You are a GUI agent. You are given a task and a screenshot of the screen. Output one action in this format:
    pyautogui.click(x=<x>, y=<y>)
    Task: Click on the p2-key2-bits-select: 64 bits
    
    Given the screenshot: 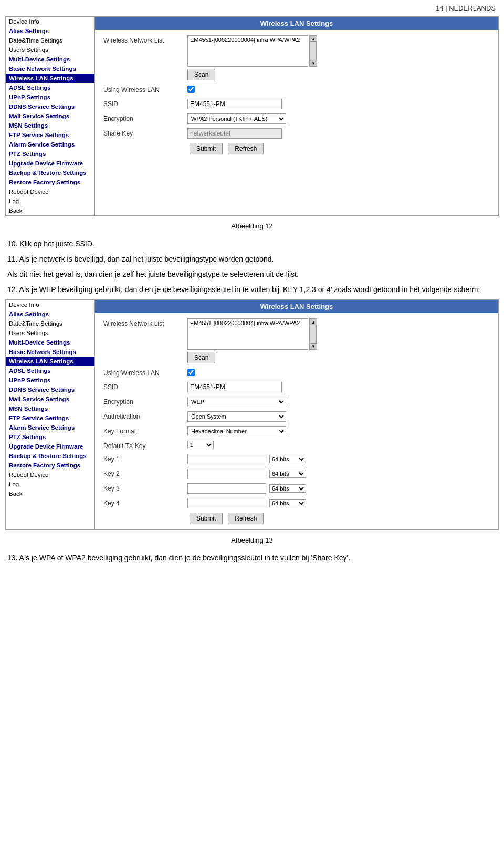 What is the action you would take?
    pyautogui.click(x=288, y=474)
    